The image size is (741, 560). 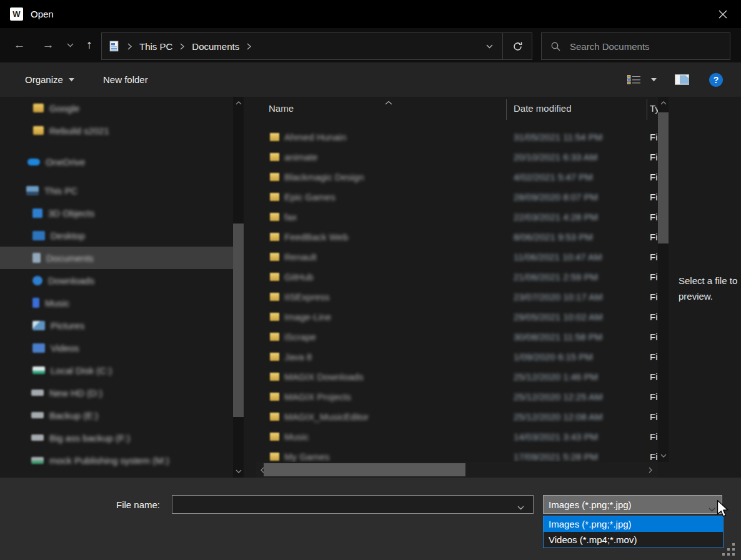 I want to click on search-input, so click(x=640, y=46).